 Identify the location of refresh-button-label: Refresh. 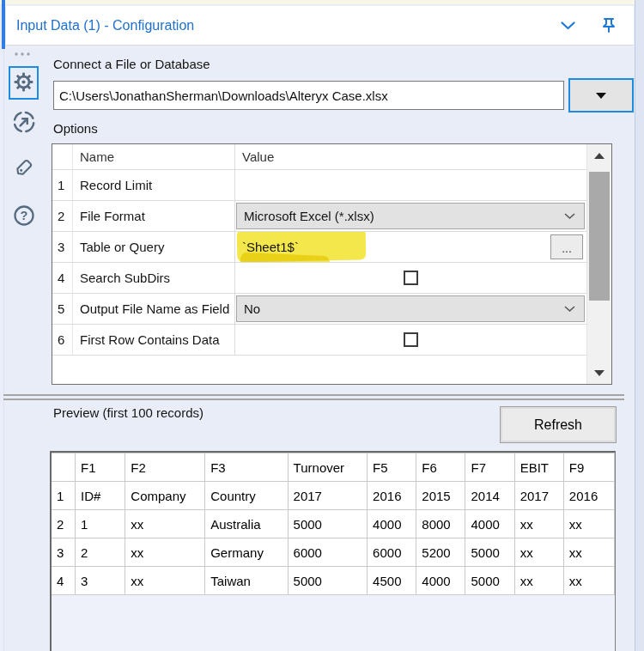
(558, 425).